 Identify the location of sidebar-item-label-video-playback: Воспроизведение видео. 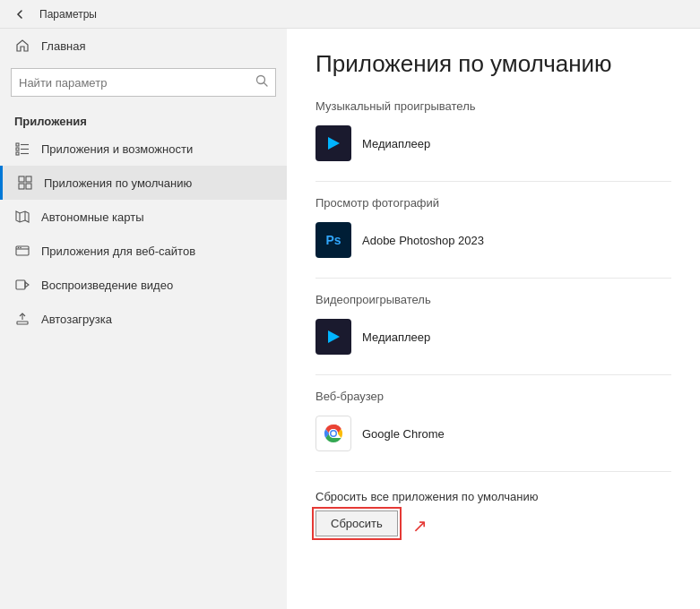
(108, 285).